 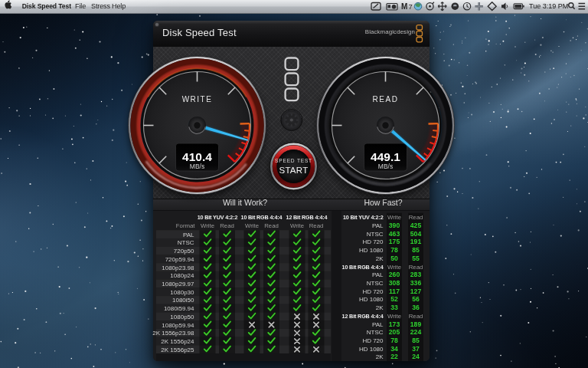 I want to click on svg-text: 224, so click(x=416, y=332).